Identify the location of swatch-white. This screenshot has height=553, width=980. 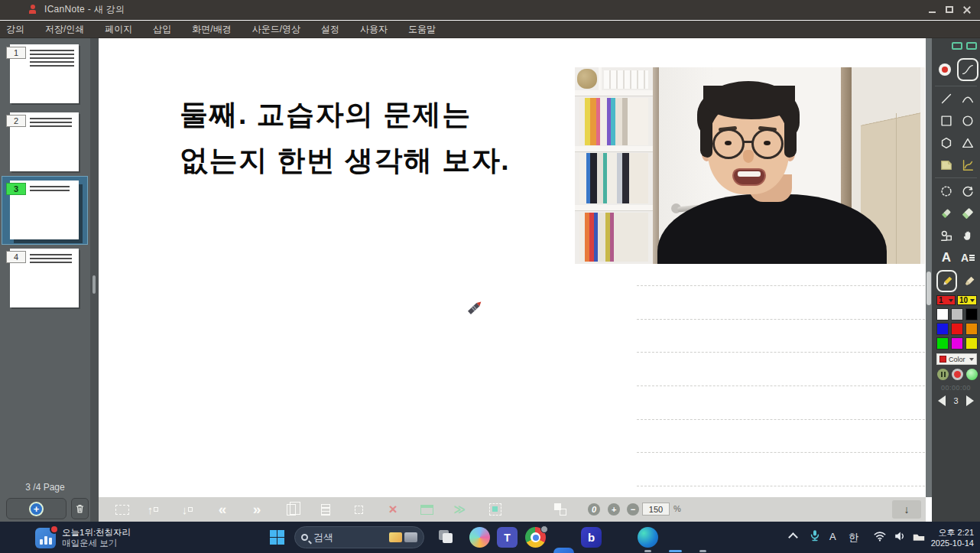
(943, 314).